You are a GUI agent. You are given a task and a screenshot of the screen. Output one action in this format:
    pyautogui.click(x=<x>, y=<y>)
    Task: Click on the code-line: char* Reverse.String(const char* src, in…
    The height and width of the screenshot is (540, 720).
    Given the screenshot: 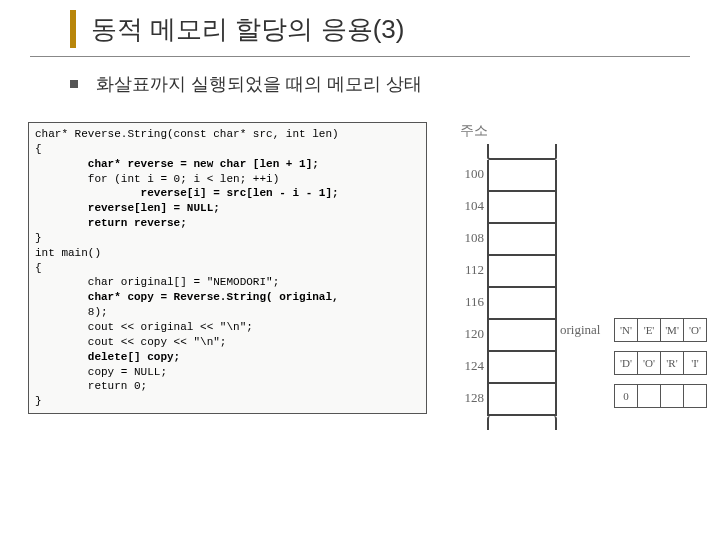 What is the action you would take?
    pyautogui.click(x=228, y=134)
    